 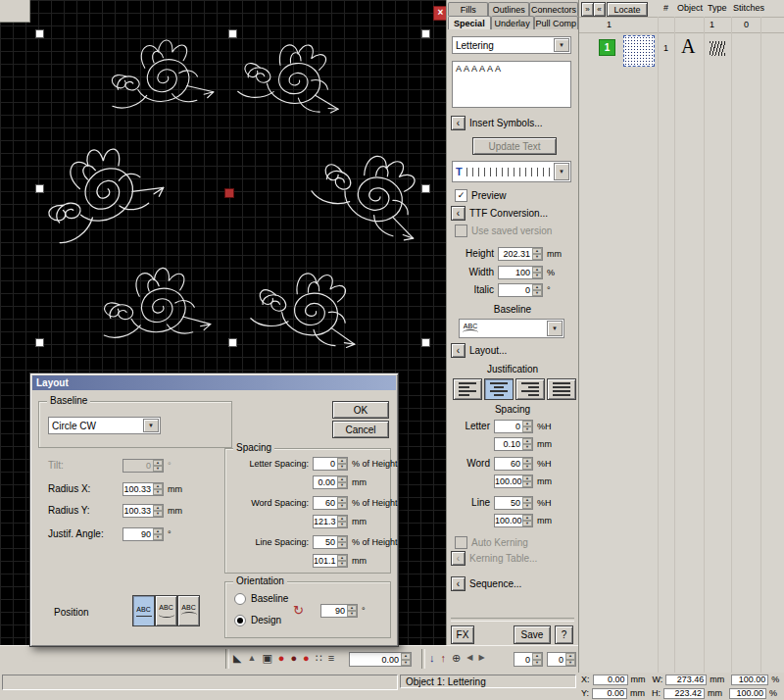 What do you see at coordinates (251, 658) in the screenshot?
I see `add-triangle-icon: ▲` at bounding box center [251, 658].